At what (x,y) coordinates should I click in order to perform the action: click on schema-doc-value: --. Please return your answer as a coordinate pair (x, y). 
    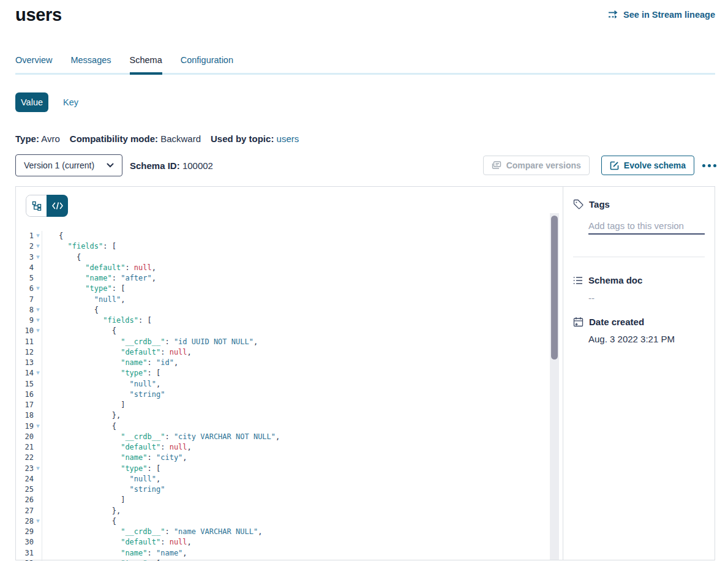
    Looking at the image, I should click on (647, 298).